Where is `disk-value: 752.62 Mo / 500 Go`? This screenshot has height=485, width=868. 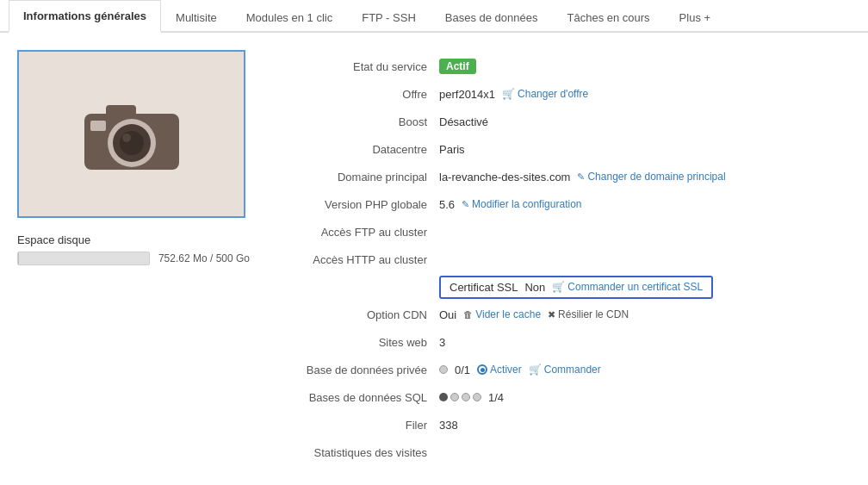 disk-value: 752.62 Mo / 500 Go is located at coordinates (204, 258).